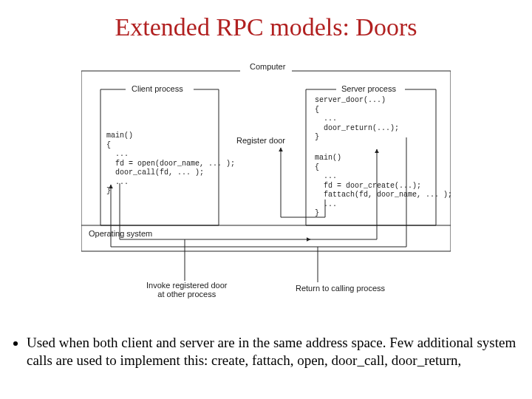 The image size is (532, 399). I want to click on server-process-label: Server process, so click(369, 89).